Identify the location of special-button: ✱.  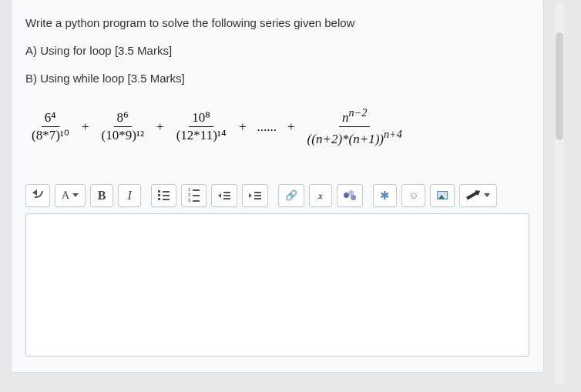
(385, 196).